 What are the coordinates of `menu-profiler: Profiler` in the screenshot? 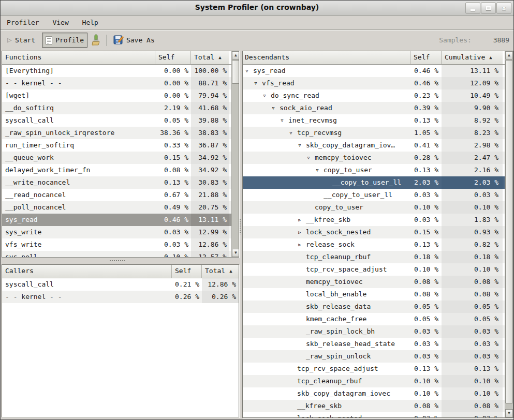 It's located at (22, 23).